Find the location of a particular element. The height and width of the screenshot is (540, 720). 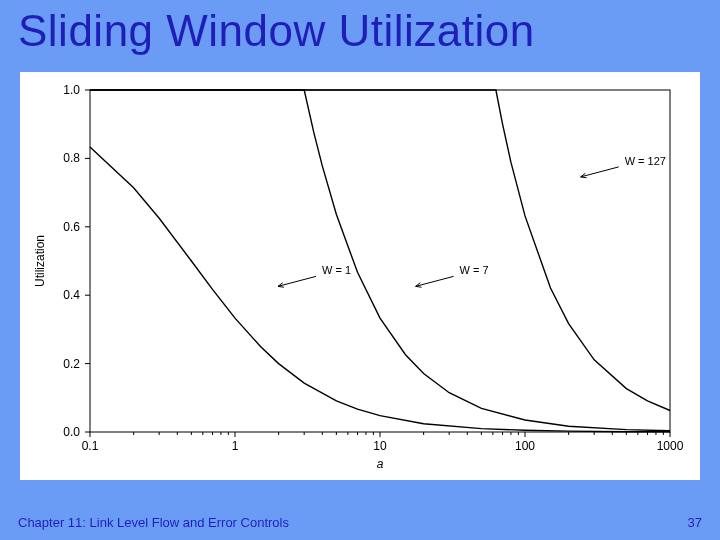

page-number: 37 is located at coordinates (695, 522).